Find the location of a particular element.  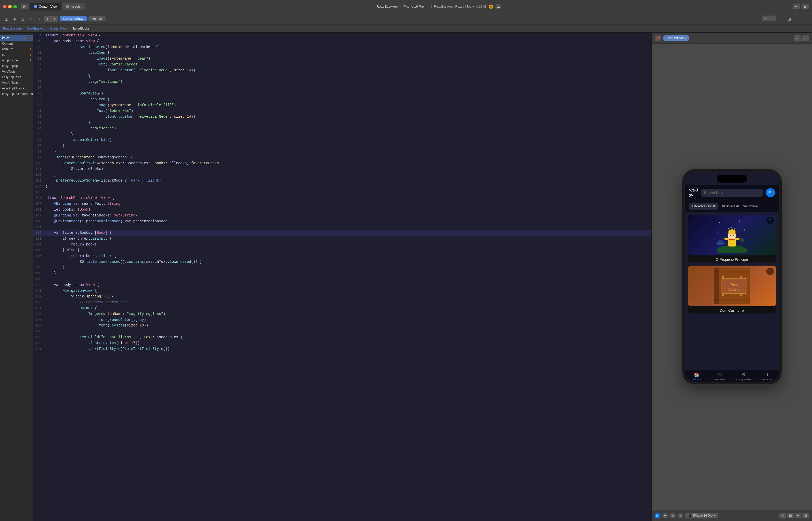

code-line-128: 128 is located at coordinates (342, 332).